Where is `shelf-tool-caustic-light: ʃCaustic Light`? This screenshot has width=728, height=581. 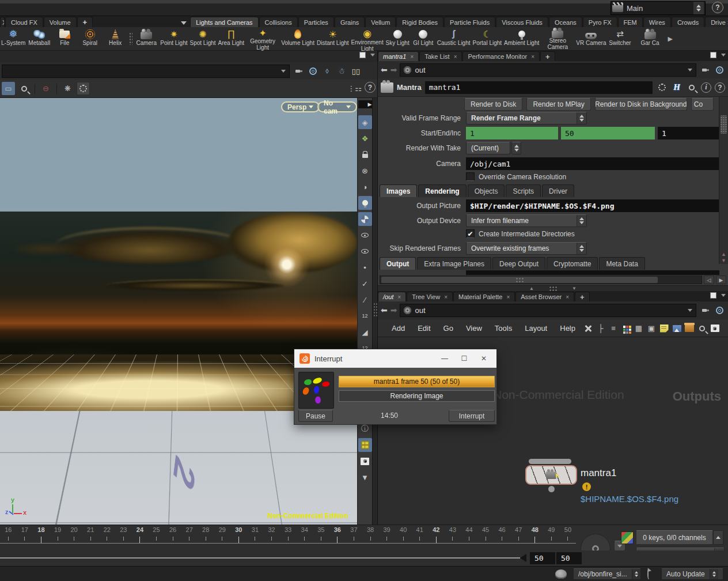
shelf-tool-caustic-light: ʃCaustic Light is located at coordinates (454, 39).